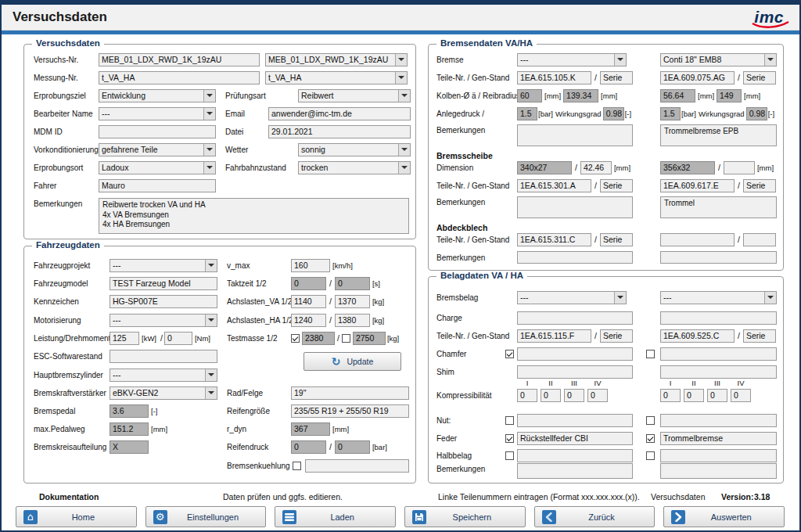 Image resolution: width=801 pixels, height=532 pixels. I want to click on charge-ha-input, so click(718, 318).